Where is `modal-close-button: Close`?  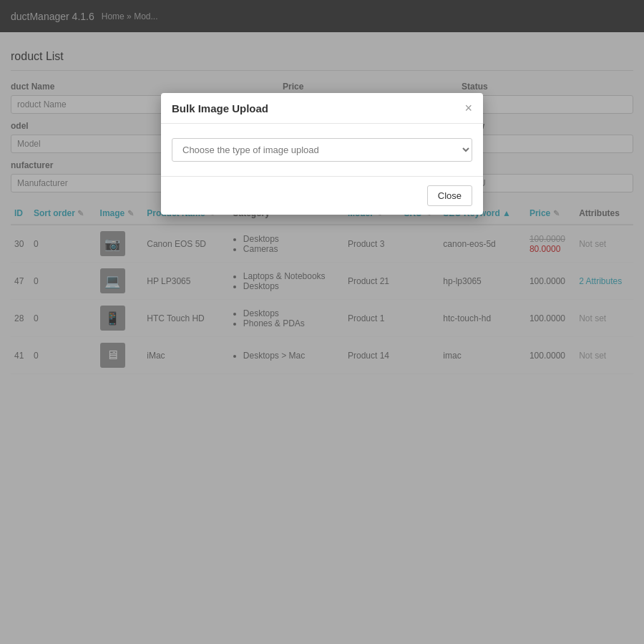 modal-close-button: Close is located at coordinates (449, 196).